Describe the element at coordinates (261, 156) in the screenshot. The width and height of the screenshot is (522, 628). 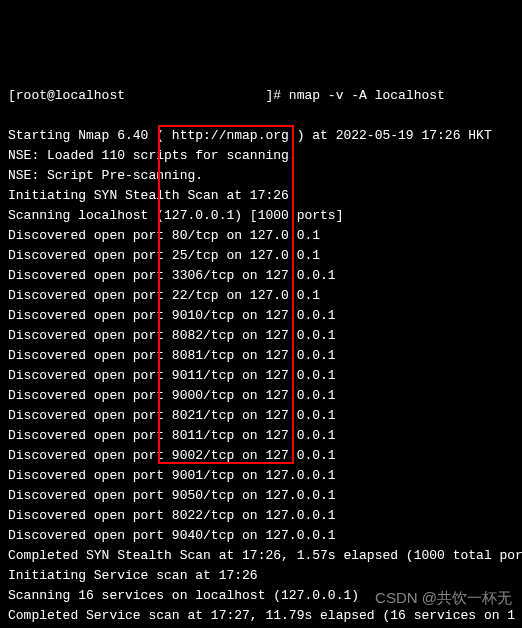
I see `header-line-1: NSE: Loaded 110 scripts for scanning.` at that location.